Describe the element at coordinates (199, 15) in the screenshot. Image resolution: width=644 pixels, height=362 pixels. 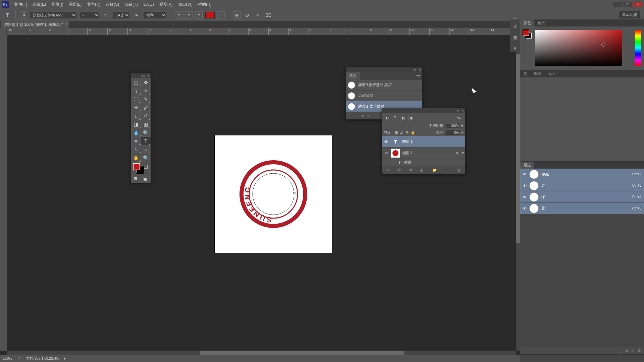
I see `align-right-button: ≡` at that location.